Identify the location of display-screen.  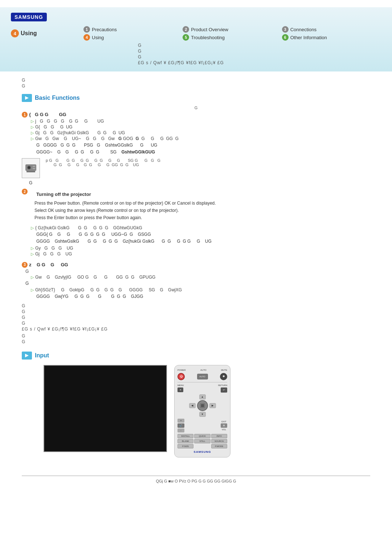
(105, 409).